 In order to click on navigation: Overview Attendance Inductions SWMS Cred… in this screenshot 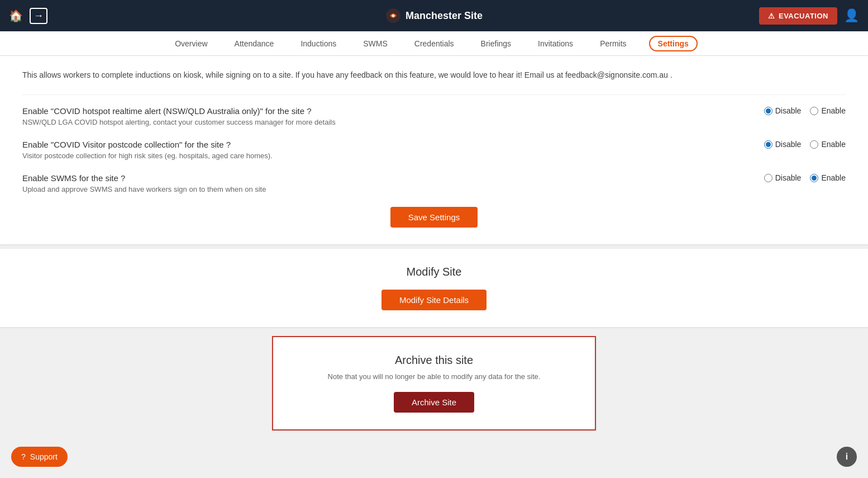, I will do `click(434, 44)`.